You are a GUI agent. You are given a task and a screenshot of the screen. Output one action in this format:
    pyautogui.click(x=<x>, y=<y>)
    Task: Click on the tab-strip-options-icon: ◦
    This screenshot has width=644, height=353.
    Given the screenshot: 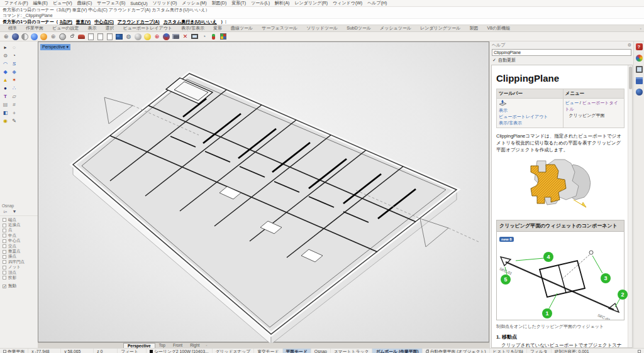 What is the action you would take?
    pyautogui.click(x=641, y=29)
    